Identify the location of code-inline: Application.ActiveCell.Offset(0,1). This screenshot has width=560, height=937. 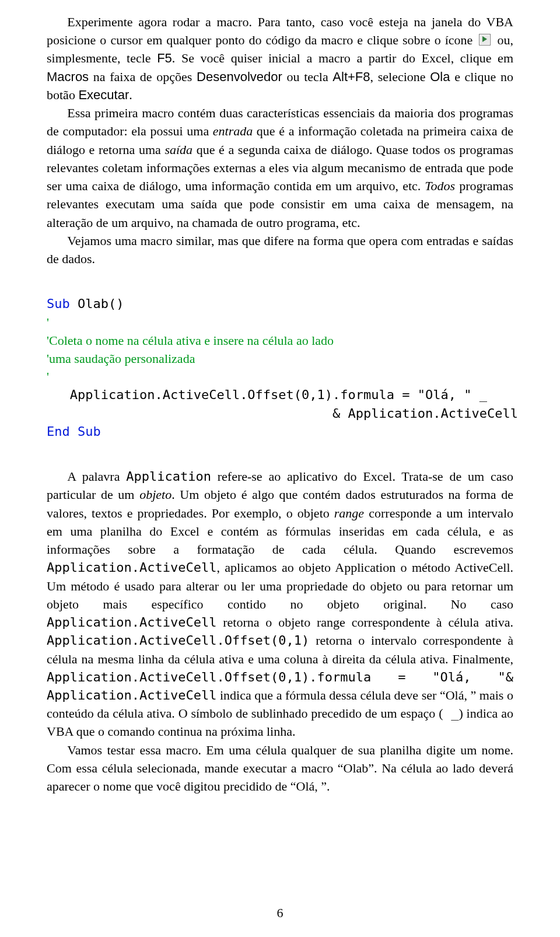
(178, 641).